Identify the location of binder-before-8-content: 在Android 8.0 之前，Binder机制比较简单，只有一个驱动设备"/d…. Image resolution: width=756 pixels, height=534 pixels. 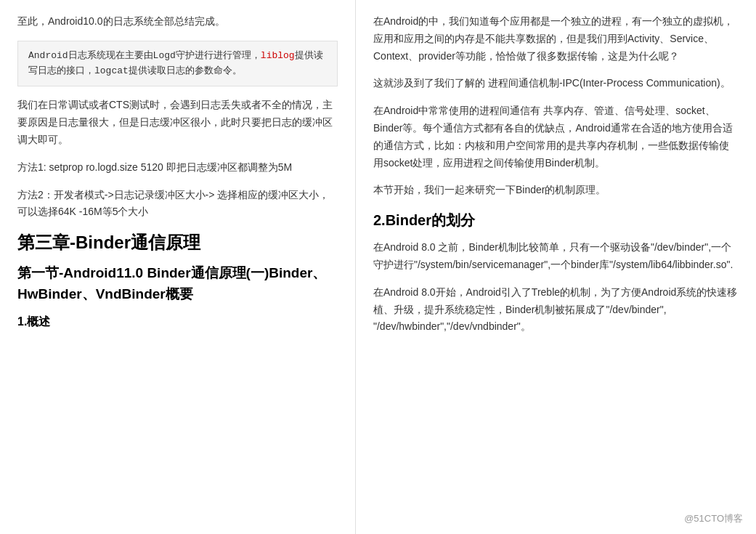
(553, 256).